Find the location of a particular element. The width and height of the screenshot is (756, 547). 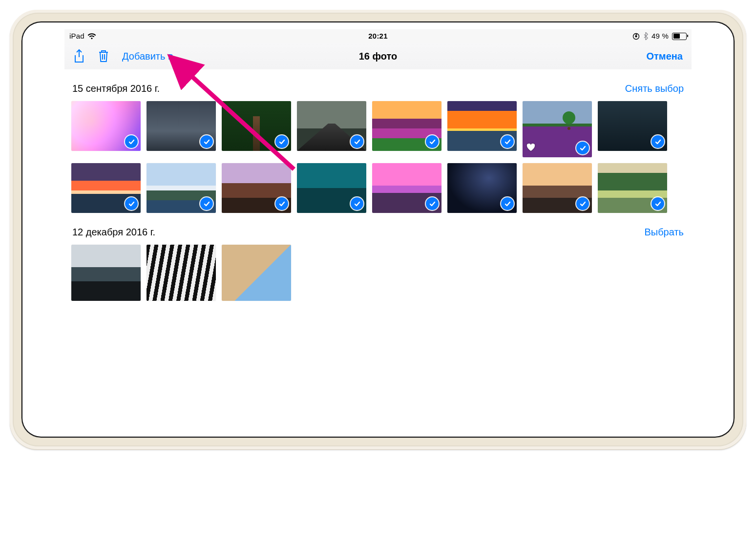

trash-icon is located at coordinates (104, 56).